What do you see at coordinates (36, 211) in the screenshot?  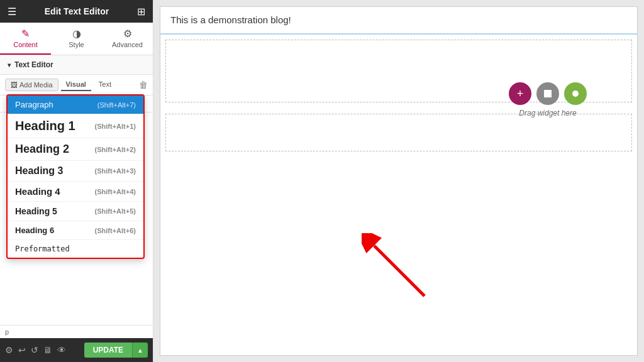 I see `h5-label: Heading 5` at bounding box center [36, 211].